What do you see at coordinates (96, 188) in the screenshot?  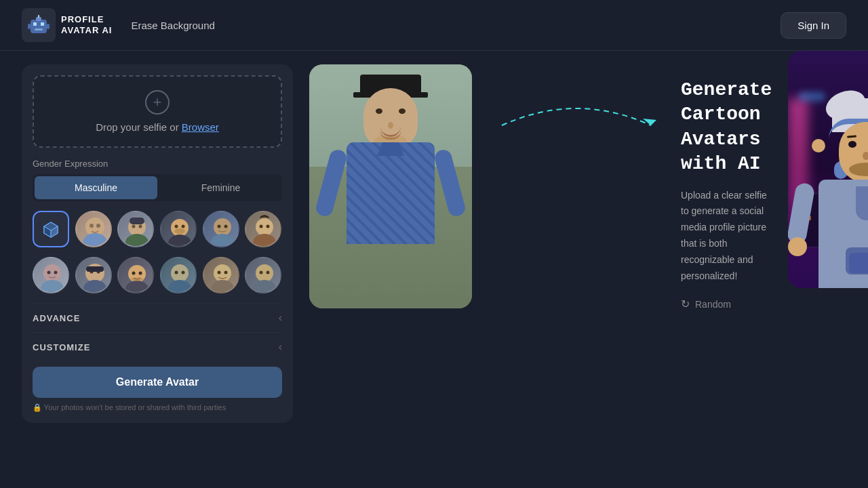 I see `gender-masculine-btn: Masculine` at bounding box center [96, 188].